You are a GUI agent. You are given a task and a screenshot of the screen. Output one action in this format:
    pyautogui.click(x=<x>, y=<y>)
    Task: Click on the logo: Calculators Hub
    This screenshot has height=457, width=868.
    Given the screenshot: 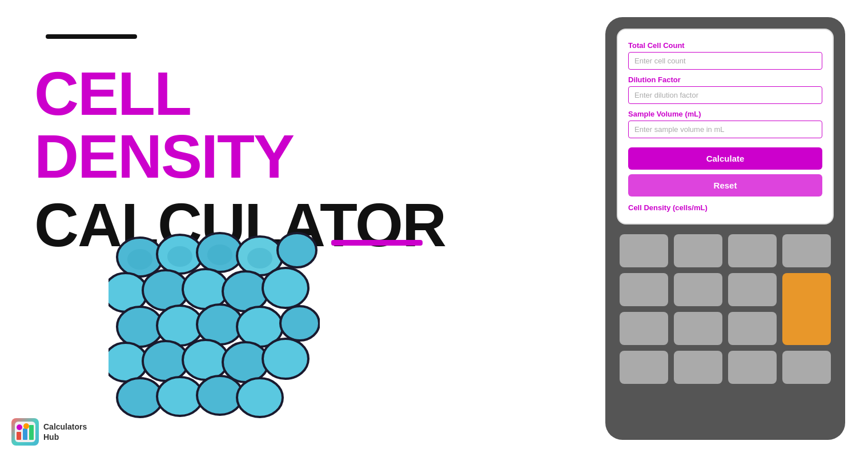 What is the action you would take?
    pyautogui.click(x=49, y=432)
    